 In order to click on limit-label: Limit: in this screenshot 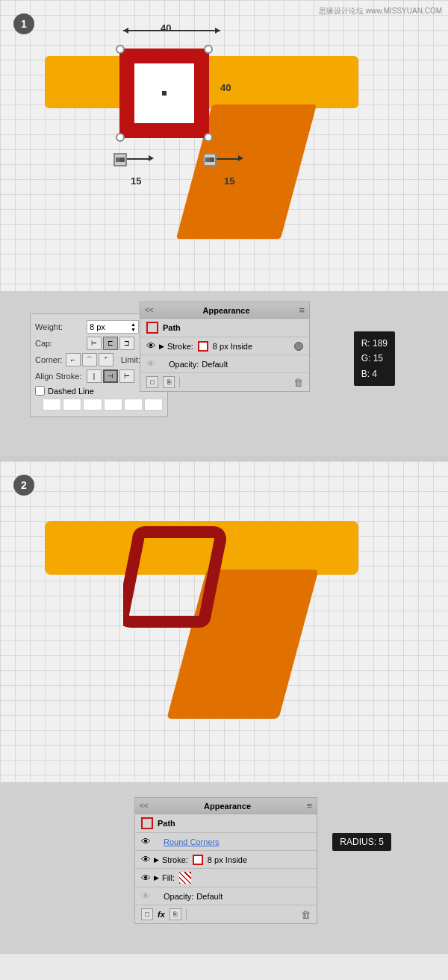, I will do `click(131, 360)`.